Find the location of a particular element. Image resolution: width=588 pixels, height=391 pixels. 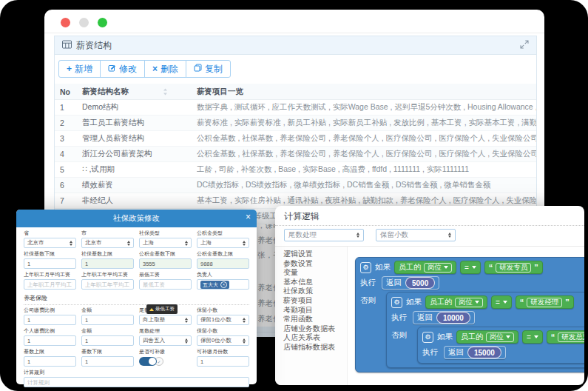

can-repay-label: 是否可补缴 is located at coordinates (166, 352).